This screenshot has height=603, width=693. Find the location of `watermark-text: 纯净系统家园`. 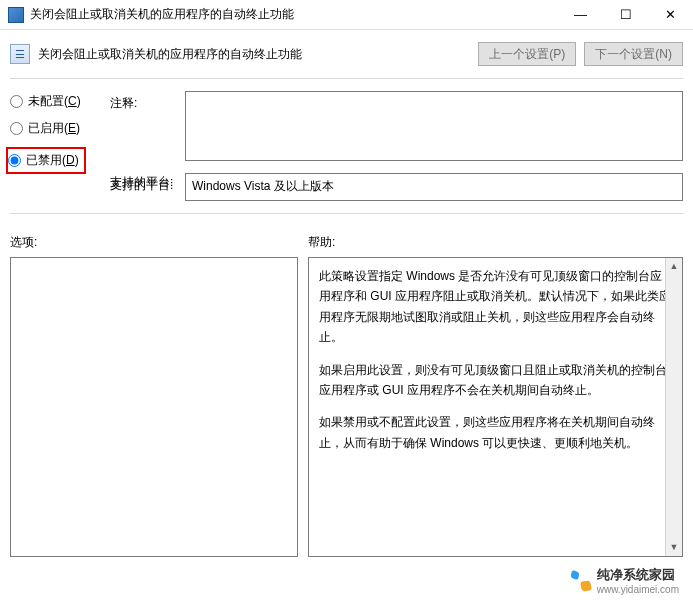

watermark-text: 纯净系统家园 is located at coordinates (636, 574).